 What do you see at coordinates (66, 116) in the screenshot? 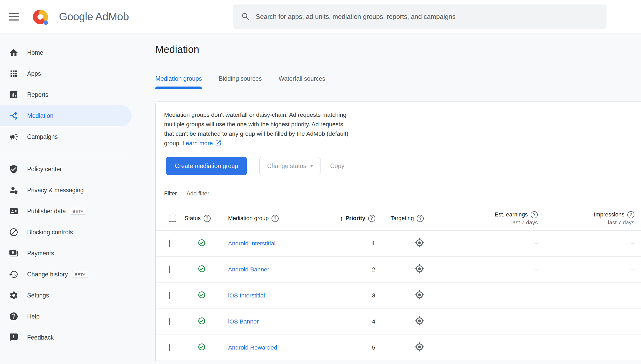
I see `sidebar-item-mediation: Mediation` at bounding box center [66, 116].